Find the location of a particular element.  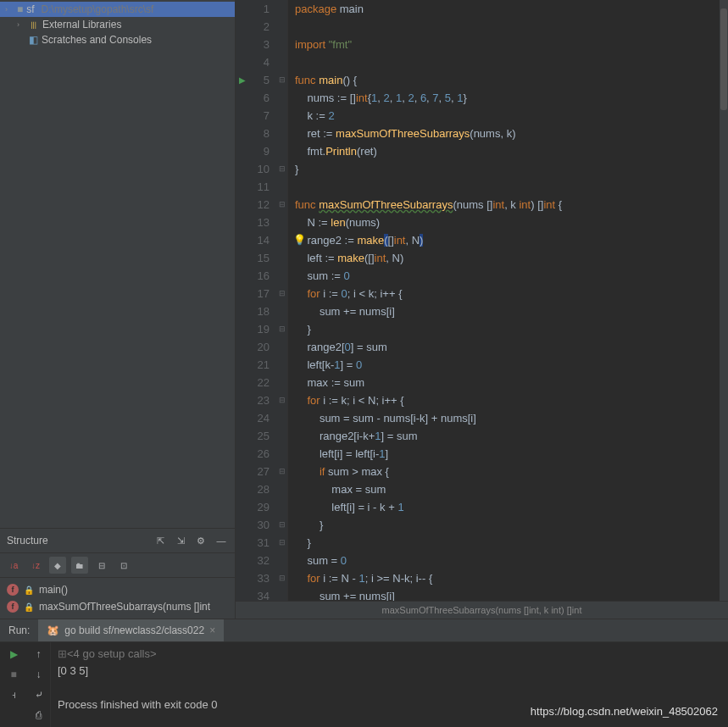

folder-icon: 🖿 is located at coordinates (80, 565).